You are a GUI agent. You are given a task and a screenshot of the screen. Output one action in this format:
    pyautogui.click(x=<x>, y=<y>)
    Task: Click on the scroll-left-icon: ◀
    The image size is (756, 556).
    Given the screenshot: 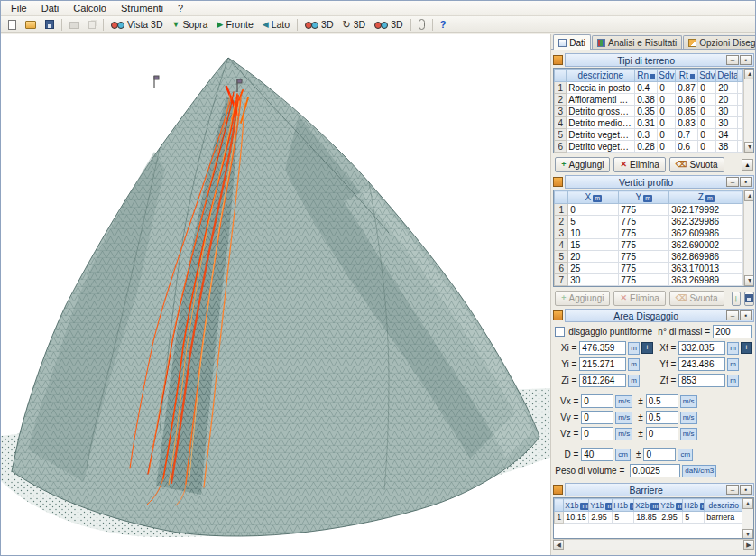 What is the action you would take?
    pyautogui.click(x=558, y=545)
    